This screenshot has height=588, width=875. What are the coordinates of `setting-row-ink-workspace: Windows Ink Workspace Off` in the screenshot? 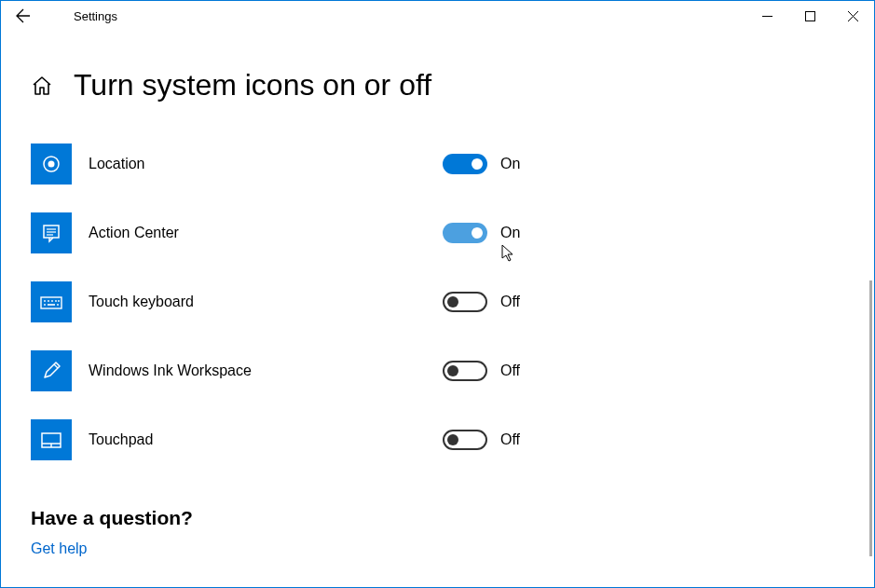 It's located at (453, 371).